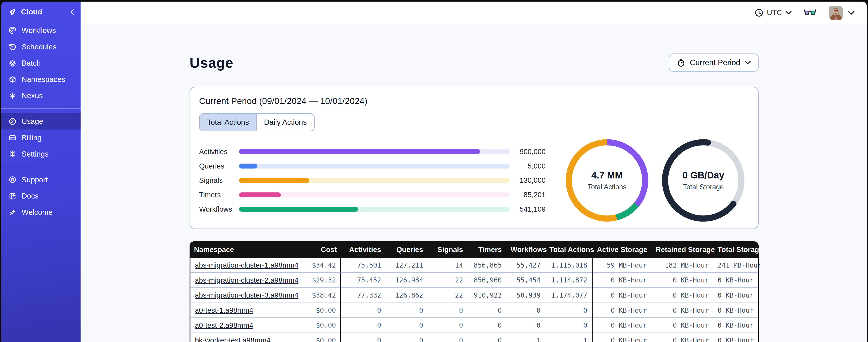  What do you see at coordinates (224, 310) in the screenshot?
I see `namespace-link: a0-test-1.a98mm4` at bounding box center [224, 310].